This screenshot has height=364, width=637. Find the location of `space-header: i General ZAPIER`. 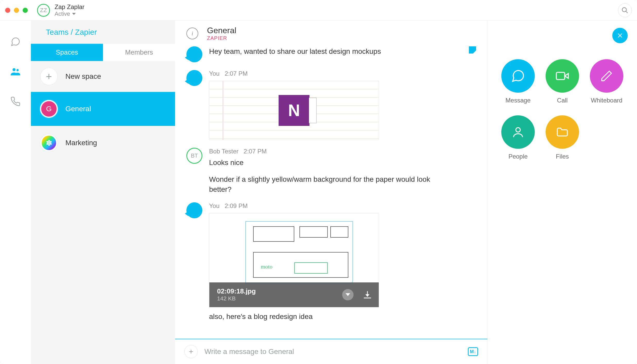

space-header: i General ZAPIER is located at coordinates (331, 33).